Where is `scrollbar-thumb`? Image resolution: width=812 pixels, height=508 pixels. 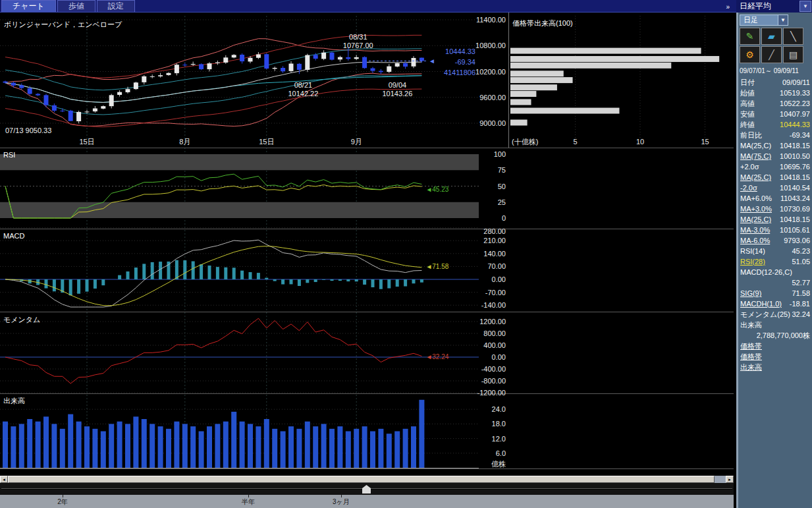
scrollbar-thumb is located at coordinates (361, 480).